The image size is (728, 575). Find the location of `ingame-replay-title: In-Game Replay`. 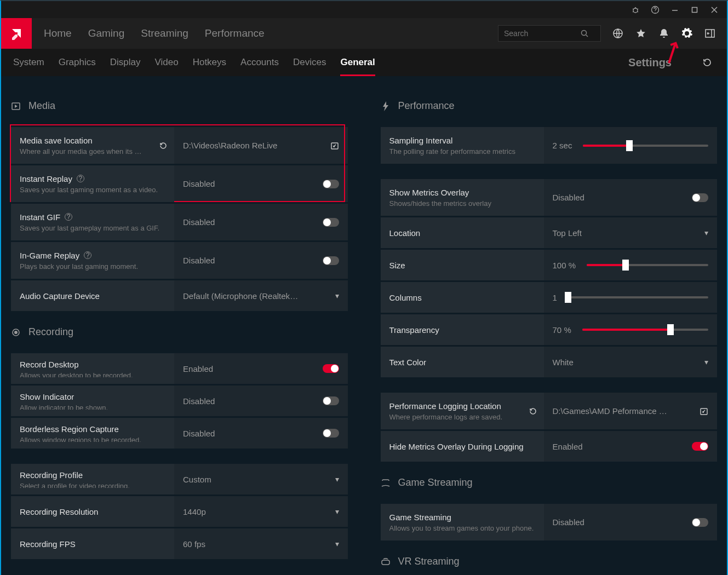

ingame-replay-title: In-Game Replay is located at coordinates (49, 255).